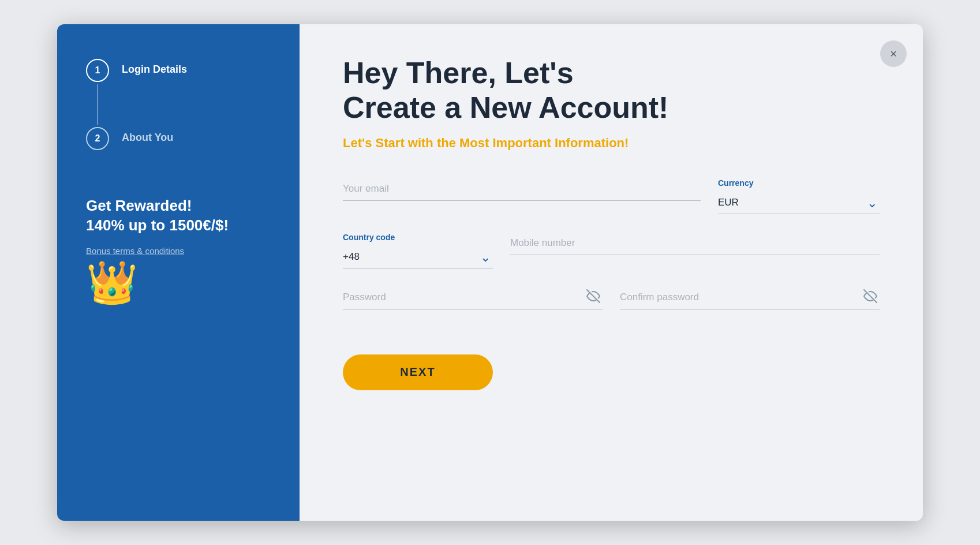  What do you see at coordinates (418, 257) in the screenshot?
I see `country-code-select: +48 +1 +44 +49 +33` at bounding box center [418, 257].